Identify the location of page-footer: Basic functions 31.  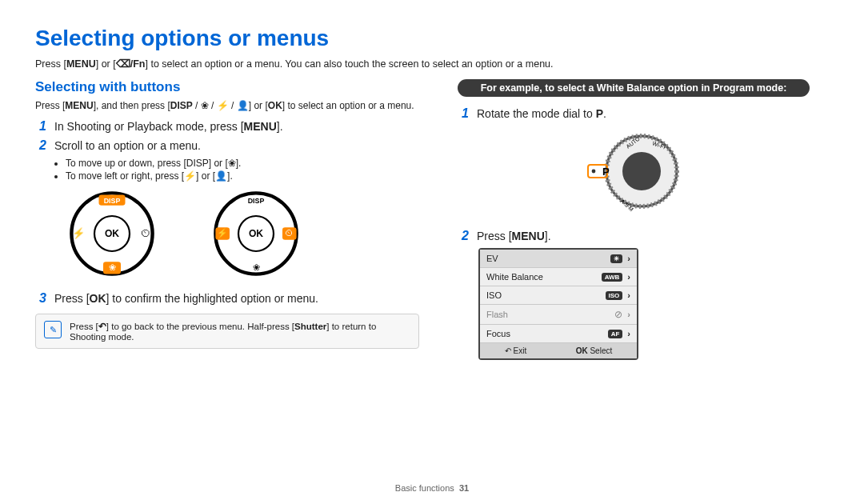
(432, 488).